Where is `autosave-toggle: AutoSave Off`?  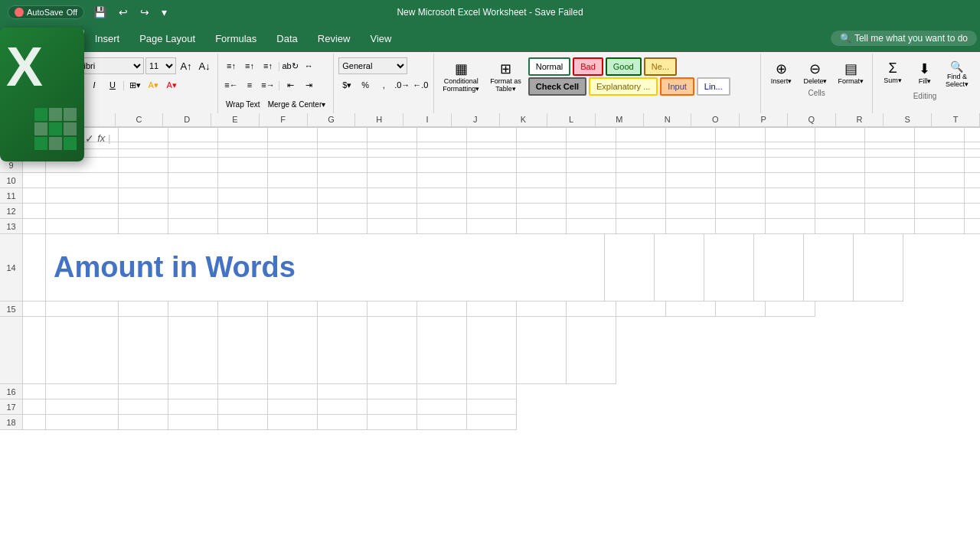 autosave-toggle: AutoSave Off is located at coordinates (46, 12).